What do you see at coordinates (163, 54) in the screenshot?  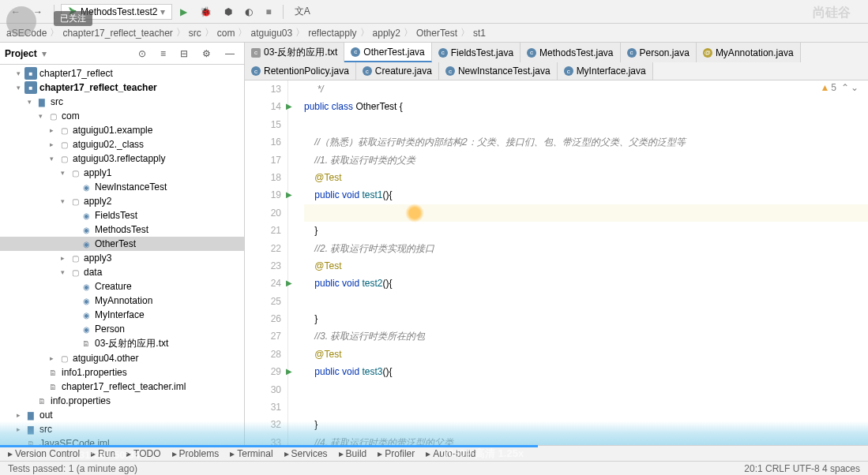 I see `expand-icon: ≡` at bounding box center [163, 54].